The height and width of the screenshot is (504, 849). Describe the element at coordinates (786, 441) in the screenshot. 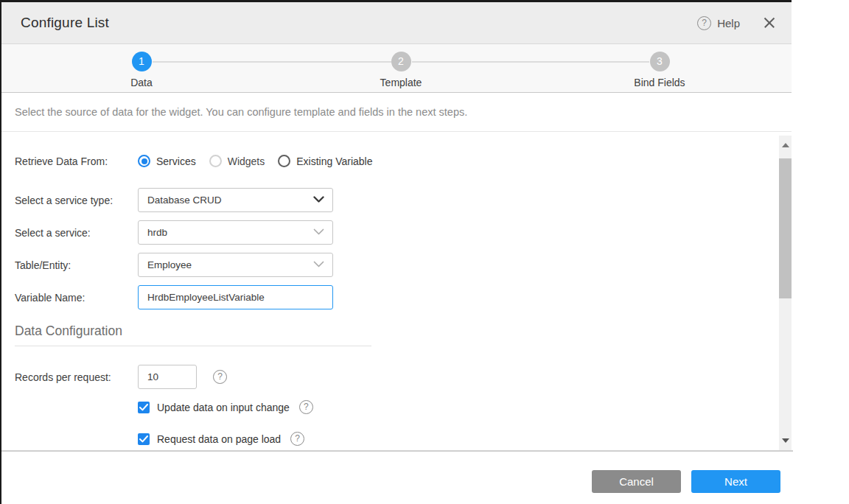

I see `scroll-down-button` at that location.